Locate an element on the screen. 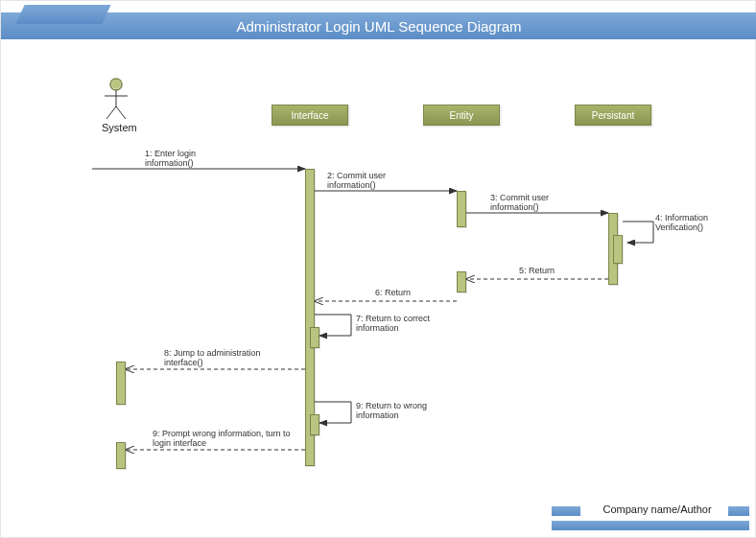 The image size is (756, 538). participant-interface: Interface is located at coordinates (310, 115).